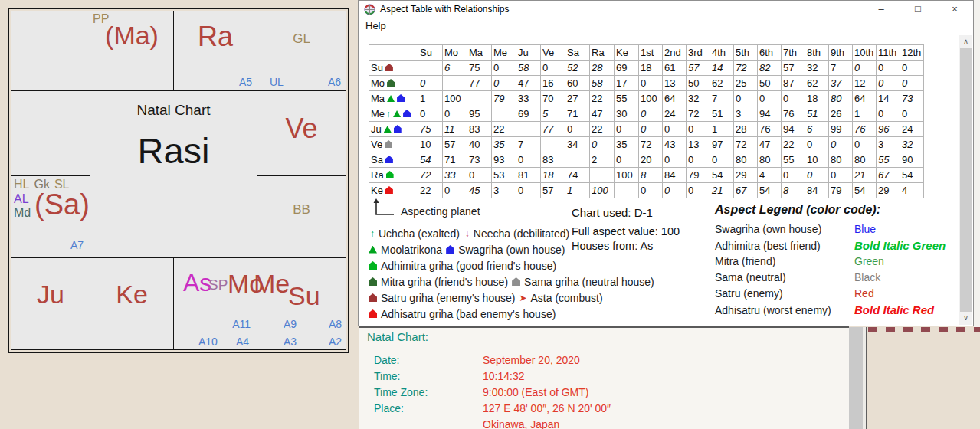 This screenshot has height=429, width=980. Describe the element at coordinates (769, 191) in the screenshot. I see `aspect-value-cell: 54` at that location.